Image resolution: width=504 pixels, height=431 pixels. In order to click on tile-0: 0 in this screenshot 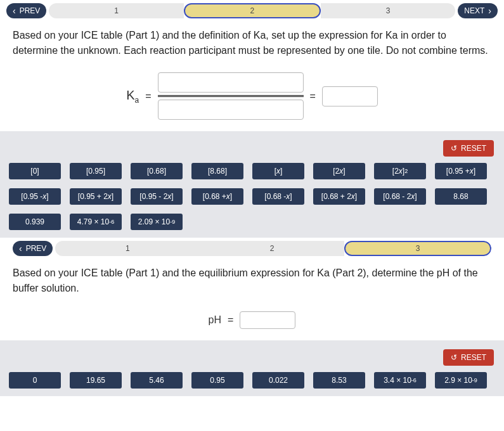, I will do `click(35, 380)`.